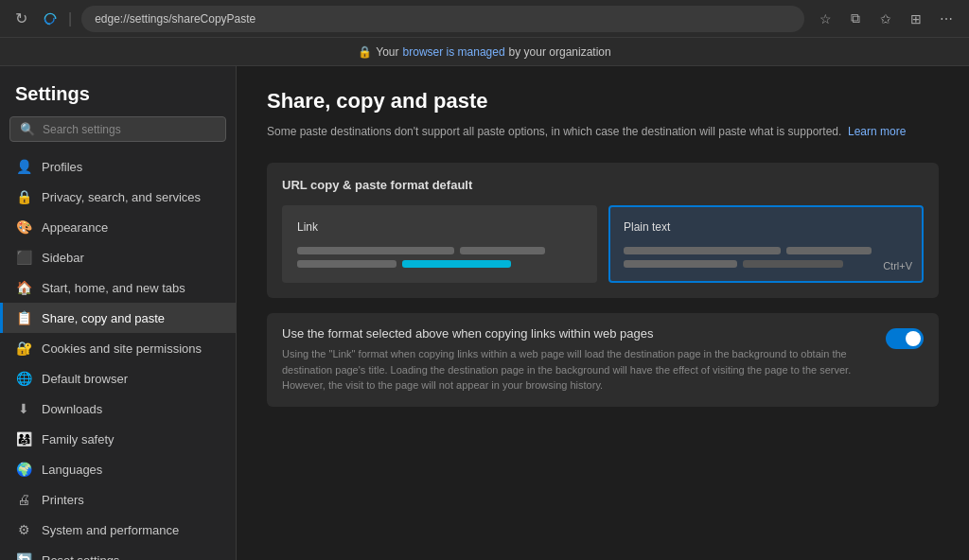 The width and height of the screenshot is (969, 560). What do you see at coordinates (897, 266) in the screenshot?
I see `shortcut-label: Ctrl+V` at bounding box center [897, 266].